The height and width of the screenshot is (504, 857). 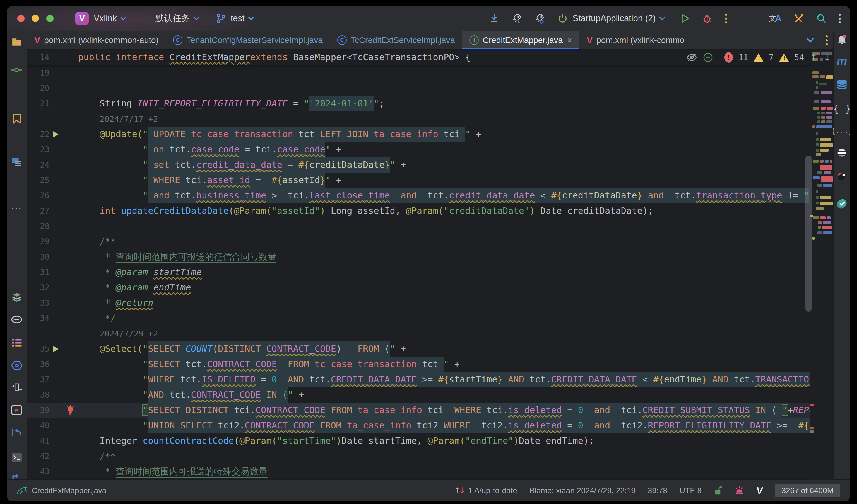 I want to click on download-icon, so click(x=494, y=18).